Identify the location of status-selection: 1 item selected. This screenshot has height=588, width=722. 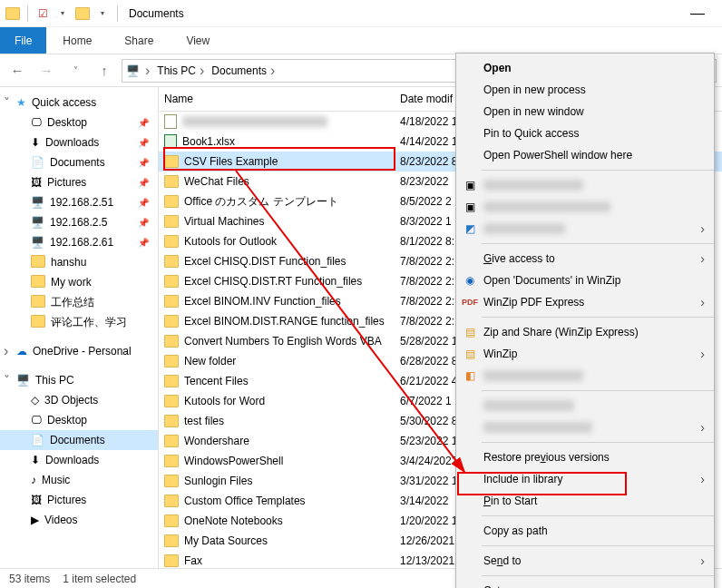
(100, 579).